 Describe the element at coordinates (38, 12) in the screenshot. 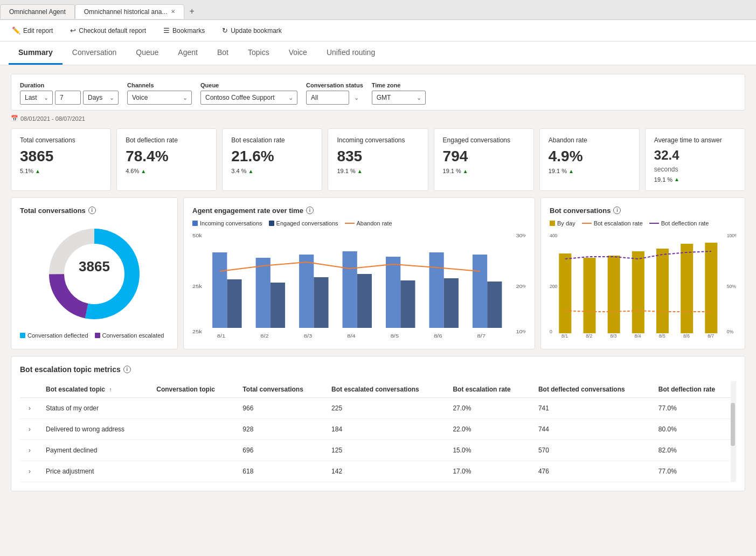

I see `browser-tab-agent: Omnichannel Agent` at that location.